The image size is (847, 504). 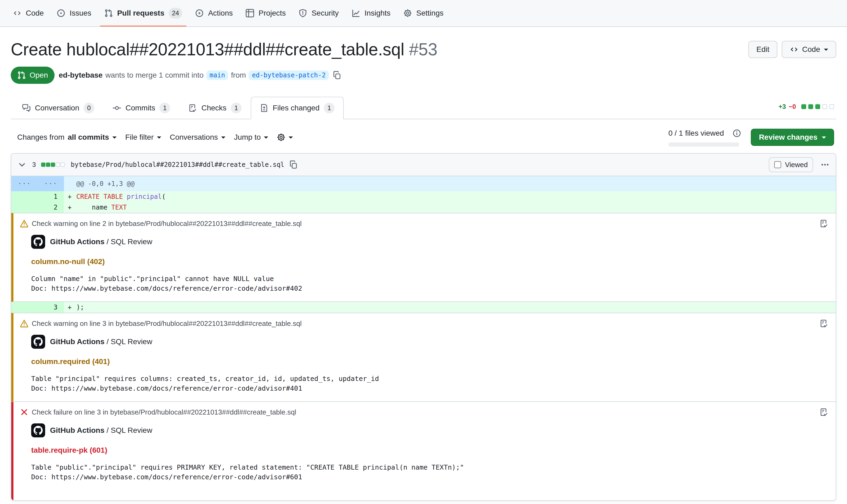 What do you see at coordinates (51, 197) in the screenshot?
I see `line-number: 1` at bounding box center [51, 197].